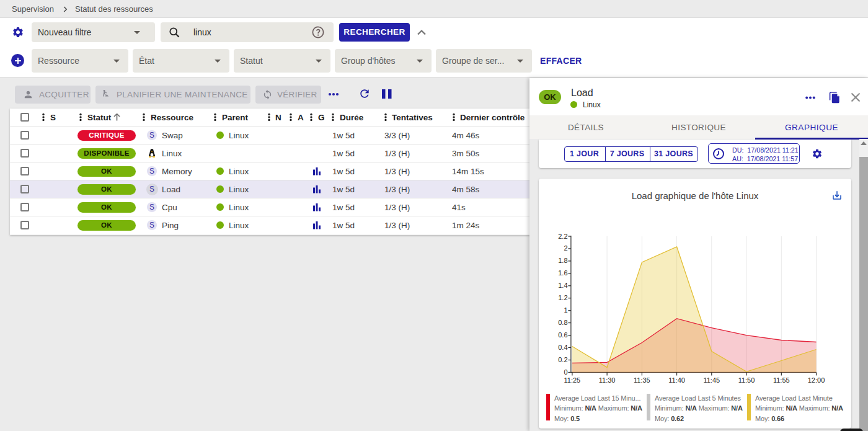  What do you see at coordinates (563, 285) in the screenshot?
I see `svg-text: 1.4` at bounding box center [563, 285].